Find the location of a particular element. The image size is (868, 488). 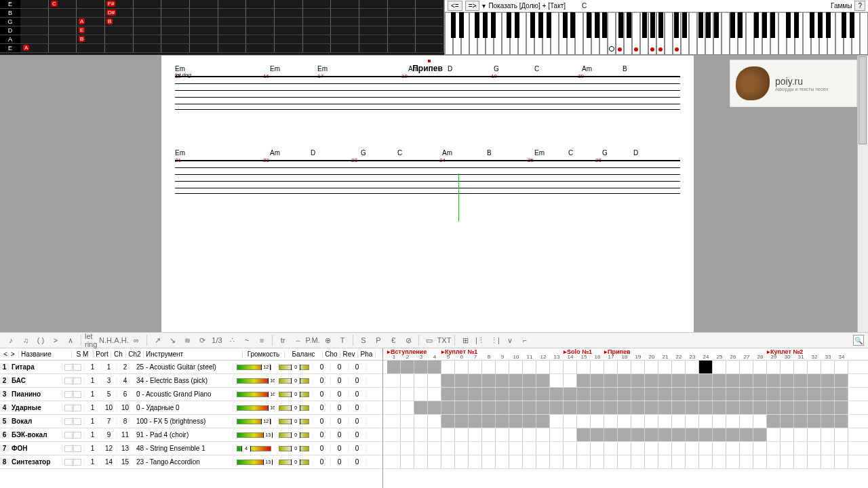

col-cho: Cho is located at coordinates (332, 354).